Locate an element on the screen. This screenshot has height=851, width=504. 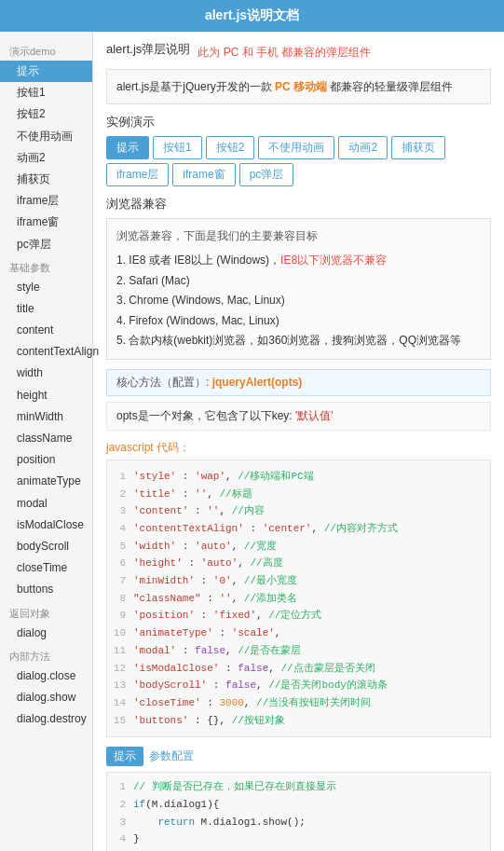
js-code-label: javascript 代码： is located at coordinates (298, 447).